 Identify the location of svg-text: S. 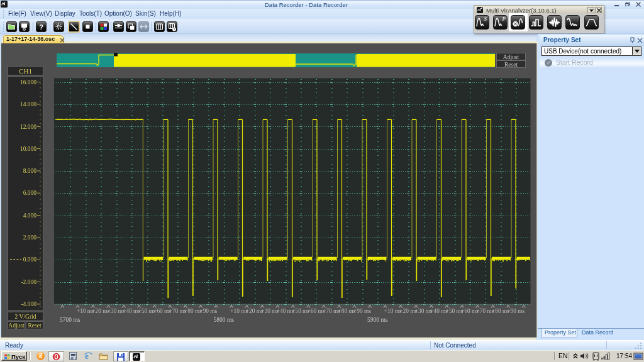
(486, 19).